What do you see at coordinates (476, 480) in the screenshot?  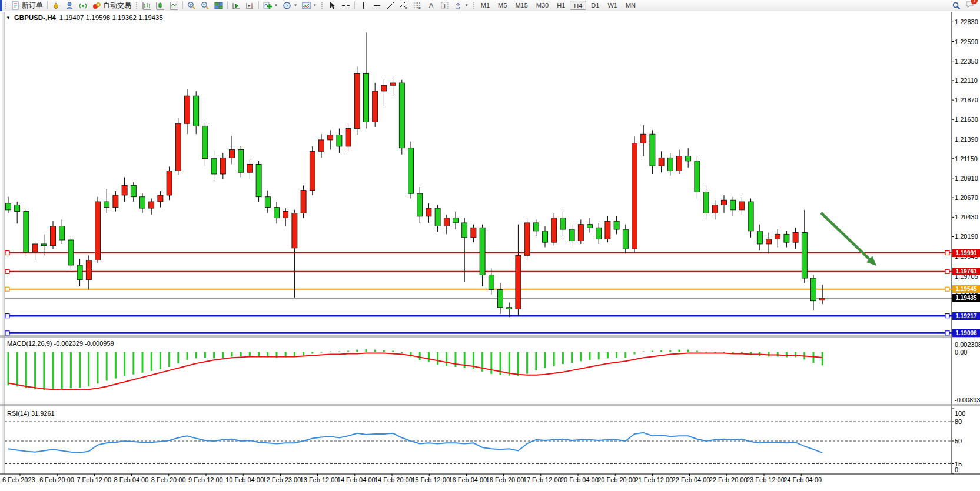 I see `time-axis: 6 Feb 20236 Feb 20:007 Feb 12:008 Feb 04…` at bounding box center [476, 480].